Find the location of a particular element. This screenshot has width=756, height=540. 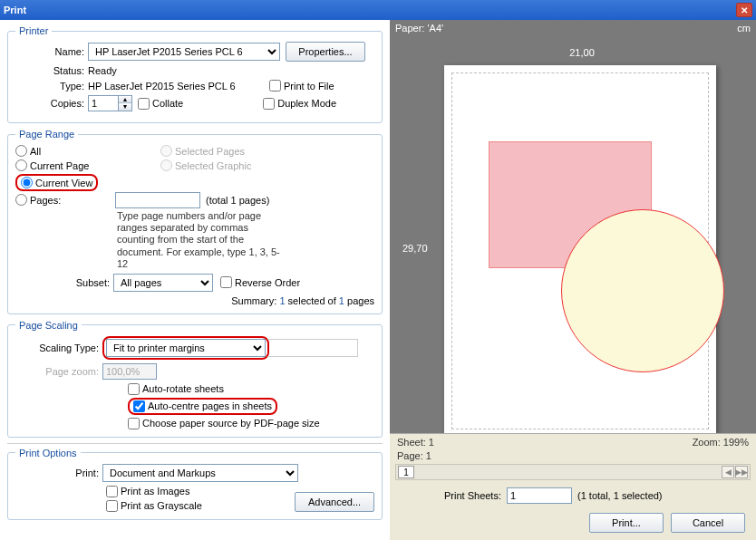

page-scaling-group: Page Scaling Scaling Type: Fit to printe… is located at coordinates (195, 379).